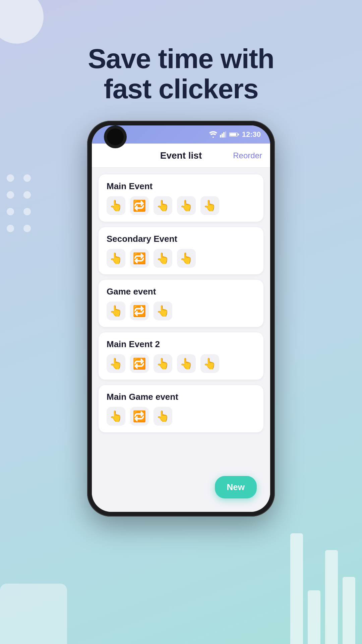 This screenshot has height=644, width=362. What do you see at coordinates (181, 198) in the screenshot?
I see `event-card-main-event: Main Event 👆 🔁 👆 👆 👆` at bounding box center [181, 198].